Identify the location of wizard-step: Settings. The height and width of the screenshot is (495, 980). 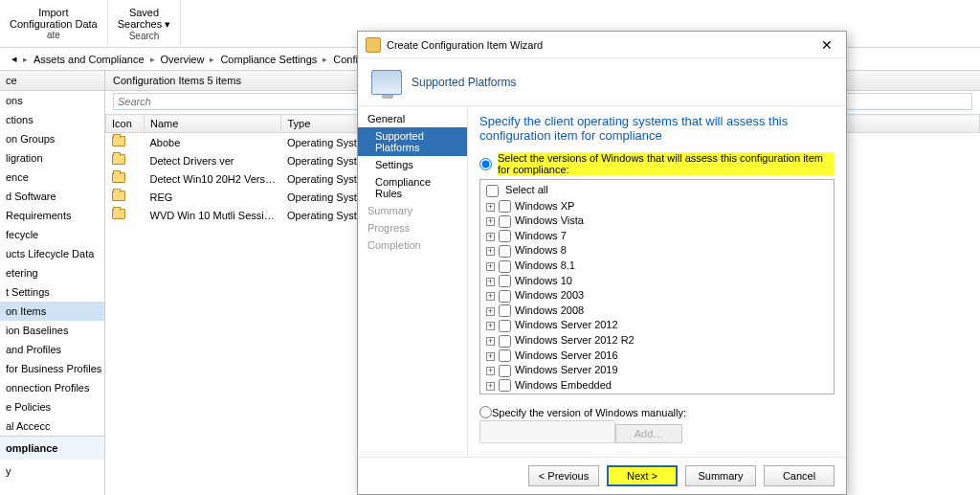
(412, 165).